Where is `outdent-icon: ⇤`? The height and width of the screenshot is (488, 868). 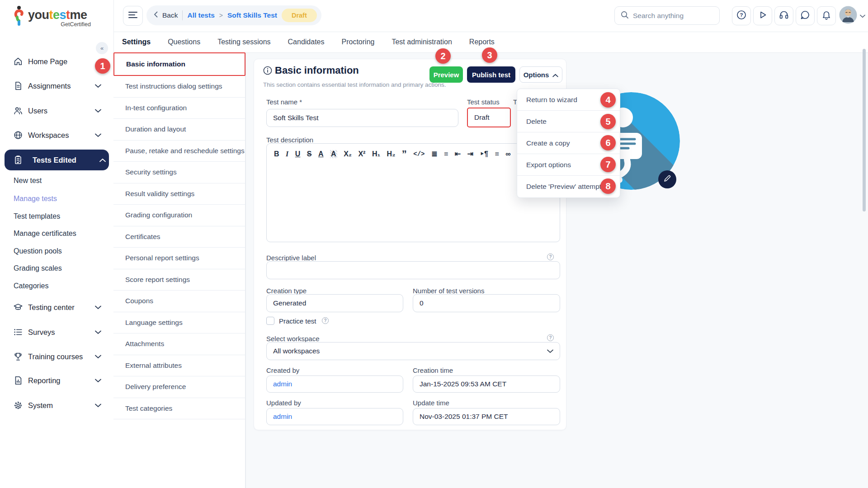 outdent-icon: ⇤ is located at coordinates (458, 154).